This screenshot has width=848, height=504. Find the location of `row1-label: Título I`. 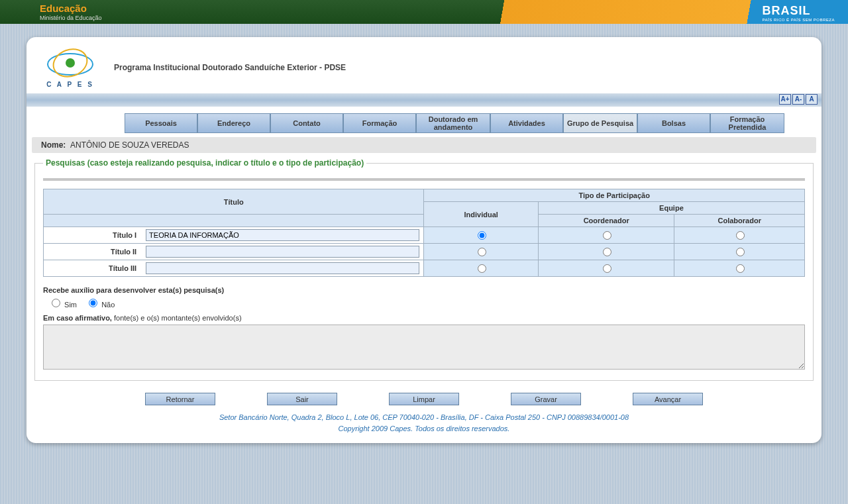

row1-label: Título I is located at coordinates (93, 236).